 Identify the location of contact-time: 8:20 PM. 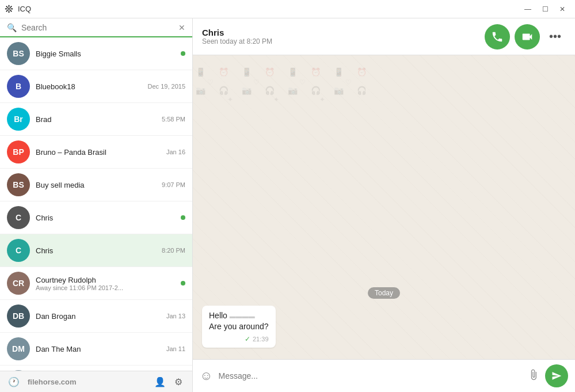
(174, 250).